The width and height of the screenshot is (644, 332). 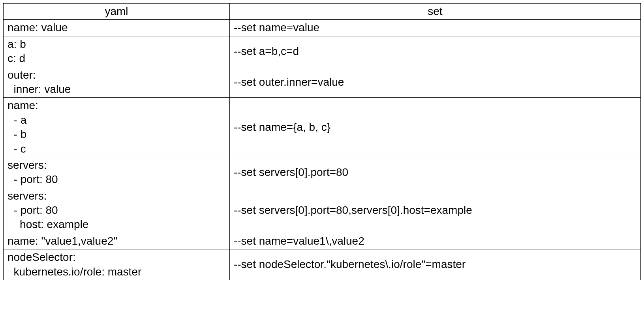 I want to click on yaml-cell: nodeSelector: kubernetes.io/role: master, so click(x=117, y=265).